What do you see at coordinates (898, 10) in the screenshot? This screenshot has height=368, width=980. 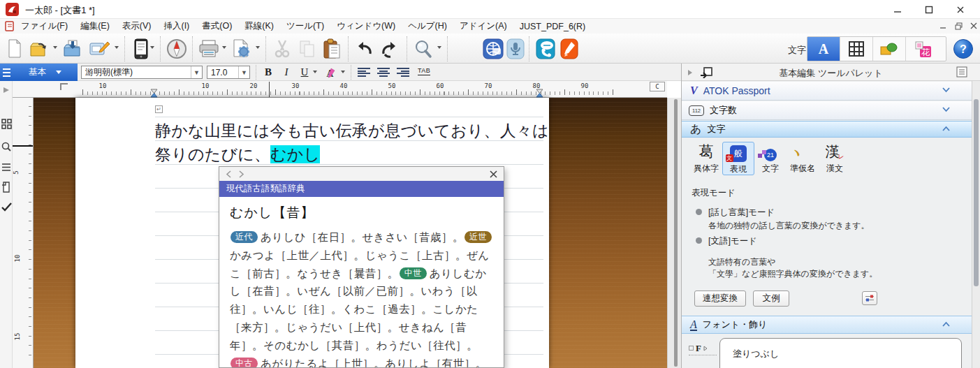 I see `minimize-button` at bounding box center [898, 10].